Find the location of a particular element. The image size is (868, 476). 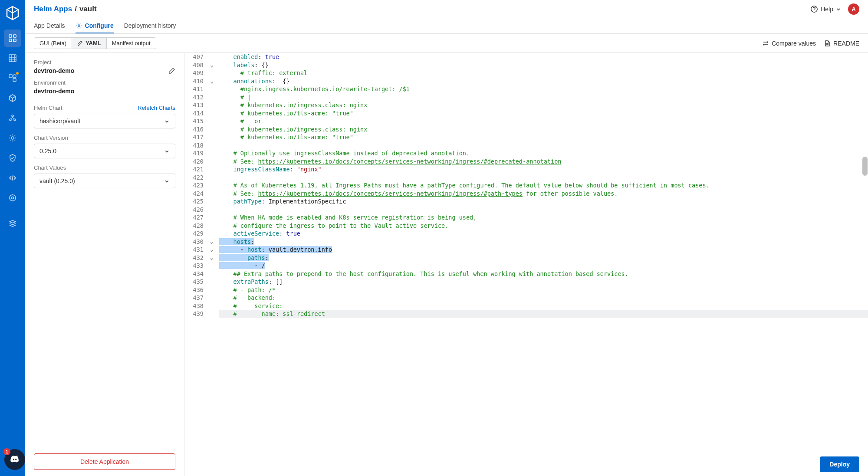

editor-scrollbar is located at coordinates (865, 253).